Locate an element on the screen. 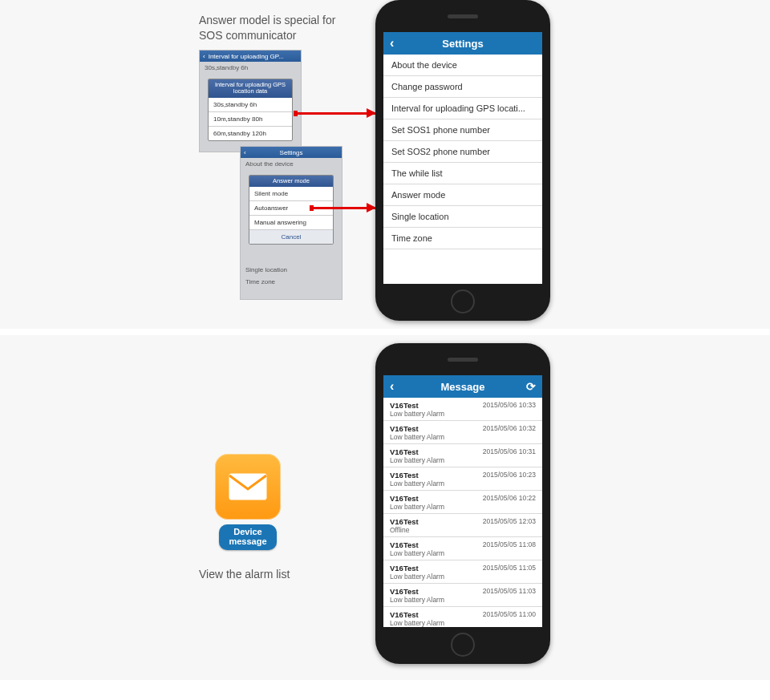 This screenshot has width=770, height=700. mini1-dialog-header: Interval for uploading GPS location data is located at coordinates (250, 88).